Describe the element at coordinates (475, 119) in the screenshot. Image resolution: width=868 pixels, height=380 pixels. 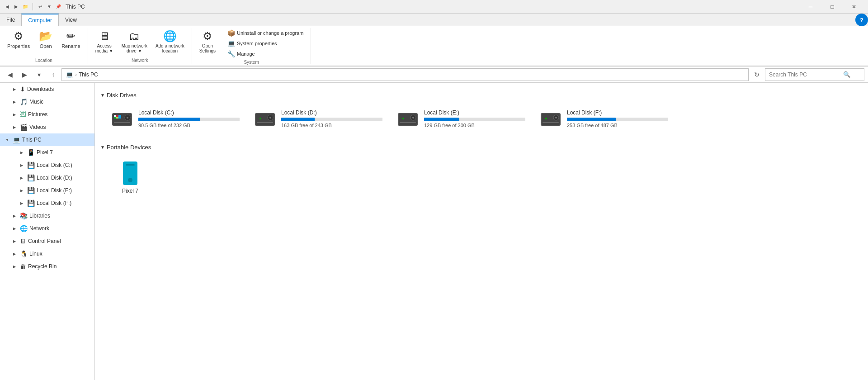
I see `drive-e-info: Local Disk (E:) 129 GB free of 200 GB` at that location.